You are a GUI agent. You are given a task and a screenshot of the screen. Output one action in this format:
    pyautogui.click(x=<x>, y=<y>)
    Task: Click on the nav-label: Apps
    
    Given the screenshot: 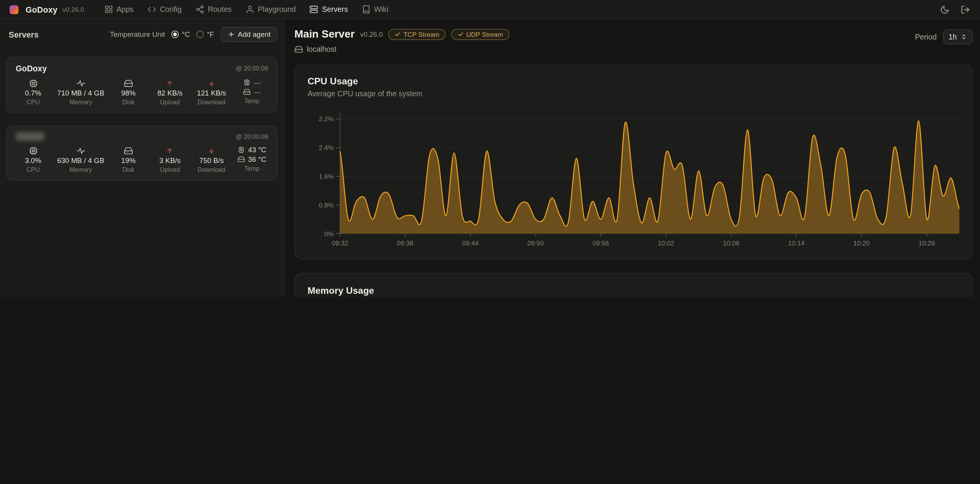 What is the action you would take?
    pyautogui.click(x=125, y=9)
    